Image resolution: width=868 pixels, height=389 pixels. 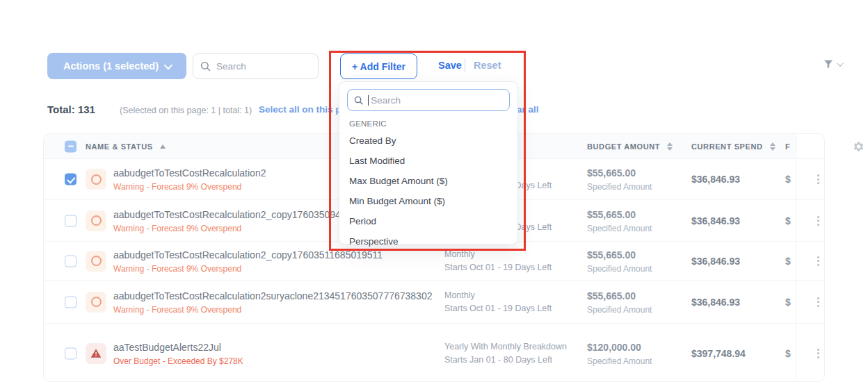 I want to click on budget-amount: $120,000.00, so click(x=619, y=347).